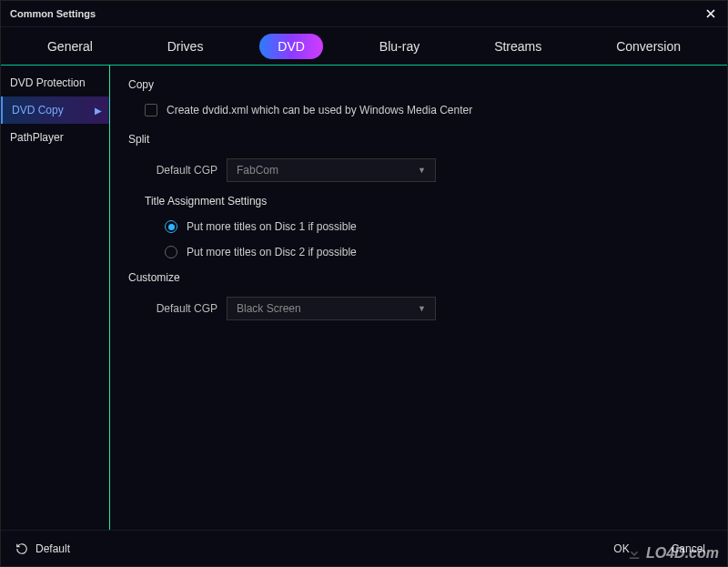 This screenshot has height=567, width=728. What do you see at coordinates (186, 46) in the screenshot?
I see `tab-drives: Drives` at bounding box center [186, 46].